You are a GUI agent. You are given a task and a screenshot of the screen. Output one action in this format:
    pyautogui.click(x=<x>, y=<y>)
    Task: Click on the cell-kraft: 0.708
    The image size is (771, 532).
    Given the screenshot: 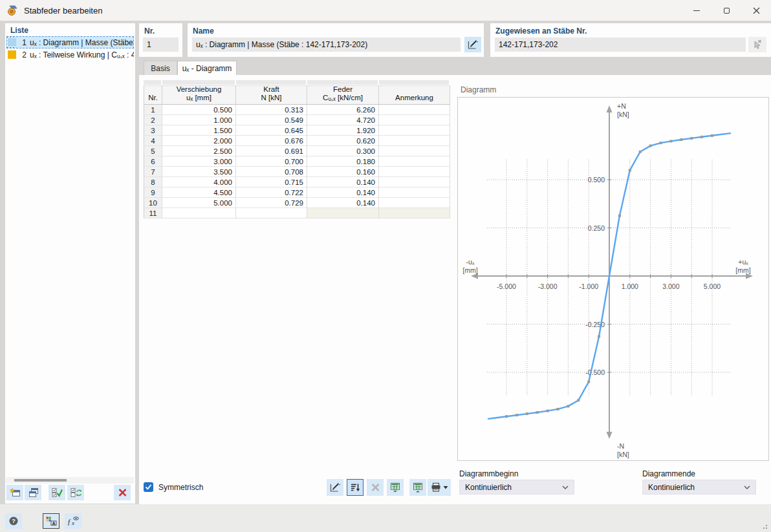 What is the action you would take?
    pyautogui.click(x=272, y=172)
    